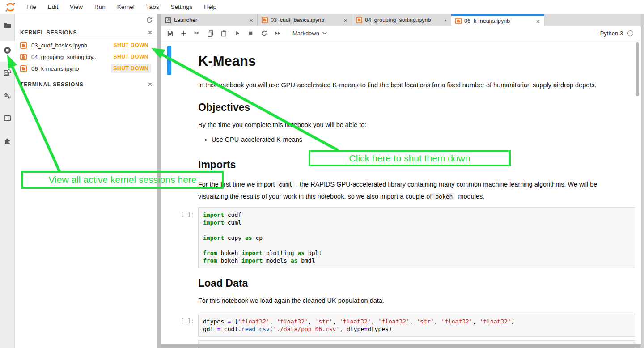 This screenshot has width=644, height=348. What do you see at coordinates (7, 140) in the screenshot?
I see `extension-manager-icon` at bounding box center [7, 140].